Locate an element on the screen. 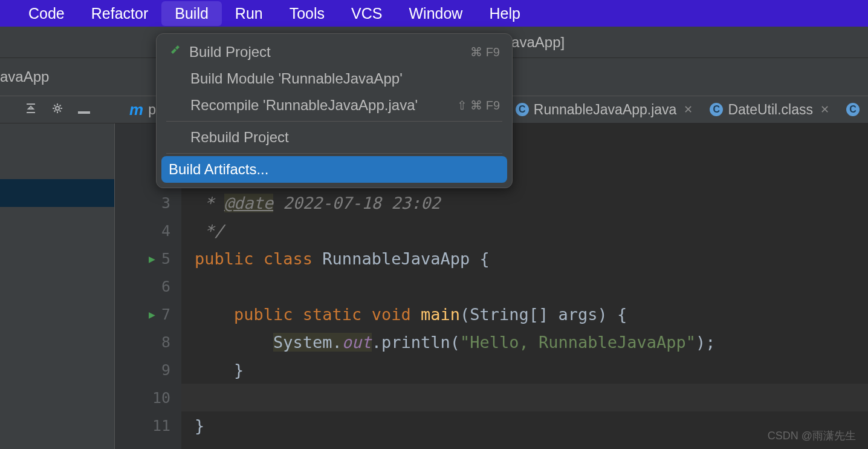 This screenshot has width=868, height=449. gutter-line: 10 is located at coordinates (148, 398).